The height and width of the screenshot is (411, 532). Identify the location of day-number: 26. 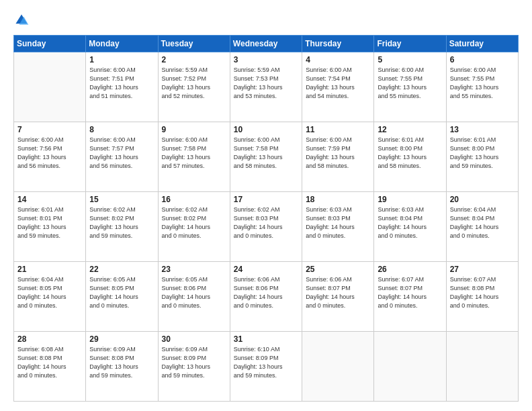
(410, 269).